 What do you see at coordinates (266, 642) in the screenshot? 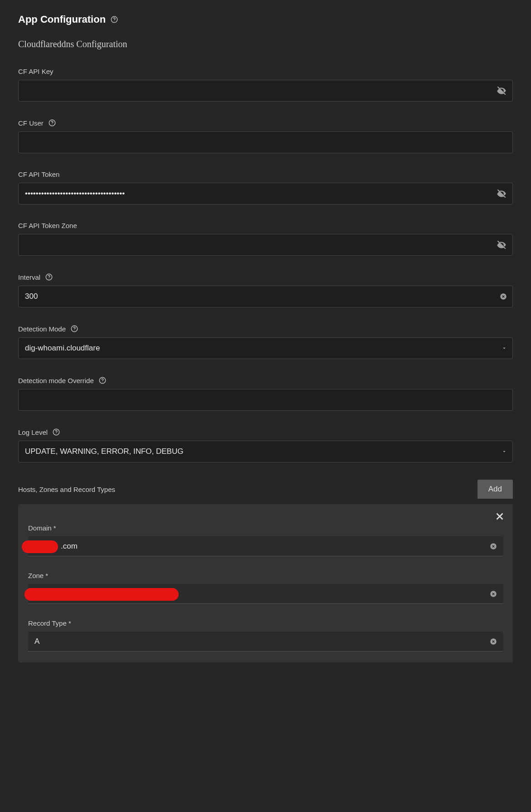
I see `record-type-input` at bounding box center [266, 642].